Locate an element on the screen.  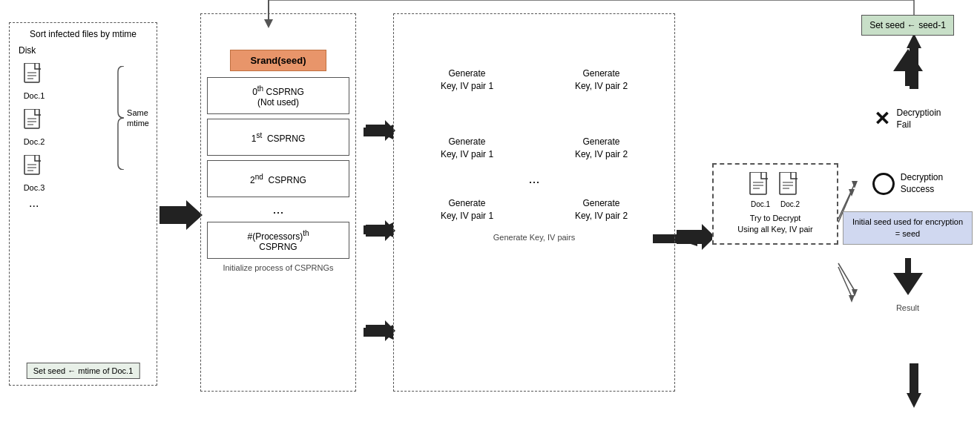
down-arrow-container is located at coordinates (908, 277).